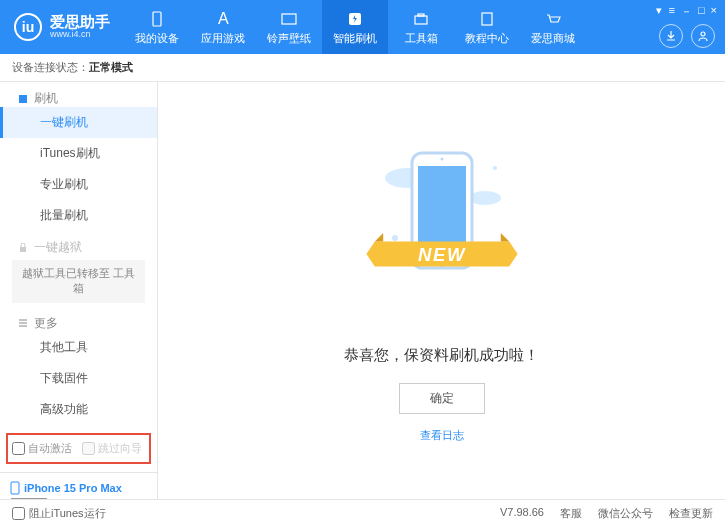 This screenshot has width=725, height=527. Describe the element at coordinates (59, 514) in the screenshot. I see `block-itunes-checkbox: 阻止iTunes运行` at that location.